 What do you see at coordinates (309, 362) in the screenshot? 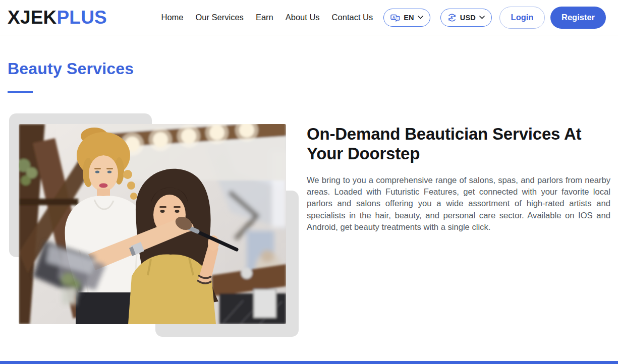
I see `footer-top-strip` at bounding box center [309, 362].